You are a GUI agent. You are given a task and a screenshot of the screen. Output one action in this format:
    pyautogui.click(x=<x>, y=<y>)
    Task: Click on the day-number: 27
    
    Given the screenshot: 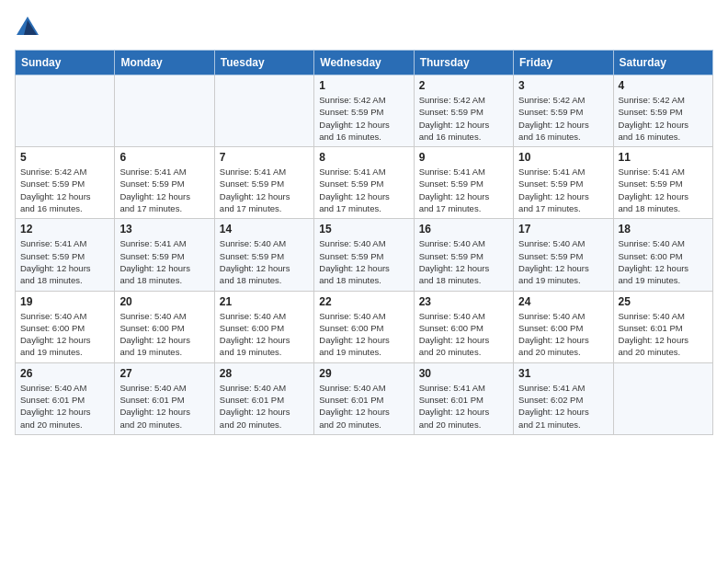 What is the action you would take?
    pyautogui.click(x=164, y=373)
    